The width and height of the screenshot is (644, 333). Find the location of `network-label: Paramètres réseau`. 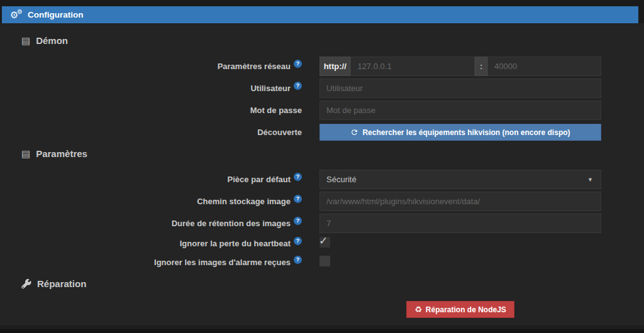

network-label: Paramètres réseau is located at coordinates (254, 67).